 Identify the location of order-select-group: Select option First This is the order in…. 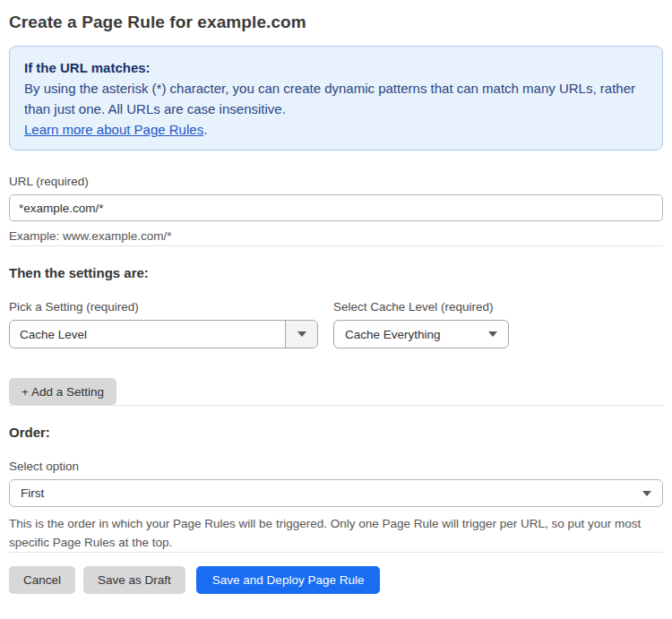
(336, 505).